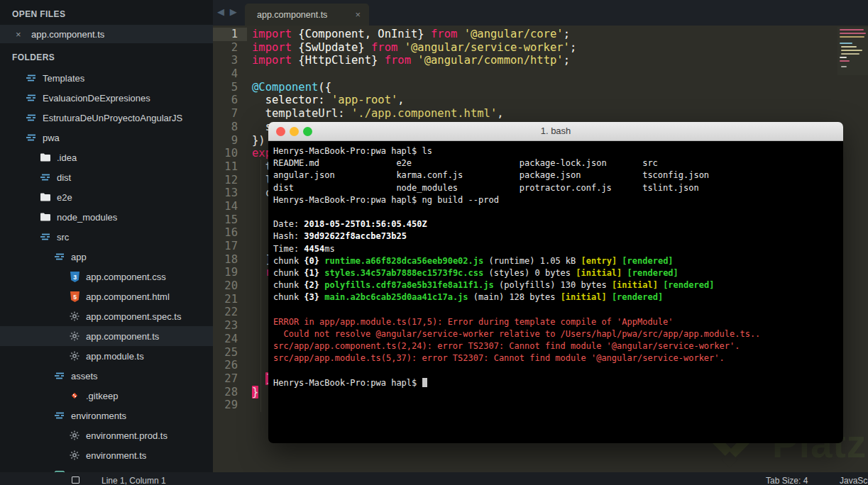  What do you see at coordinates (558, 163) in the screenshot?
I see `terminal-line: README.md e2e package-lock.json src` at bounding box center [558, 163].